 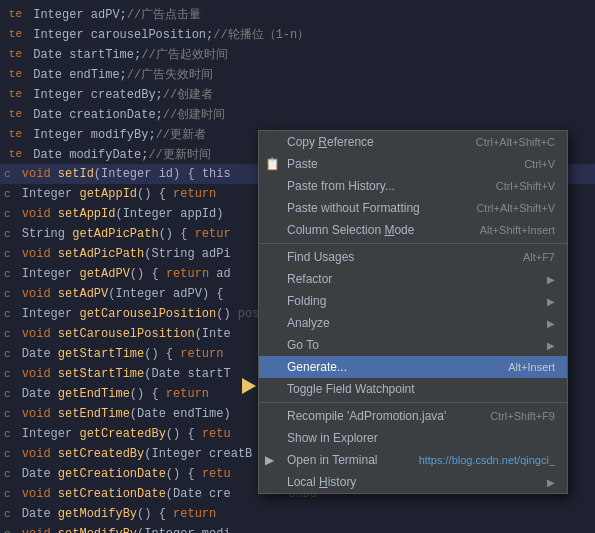 I want to click on generate-pointer-arrow, so click(x=249, y=386).